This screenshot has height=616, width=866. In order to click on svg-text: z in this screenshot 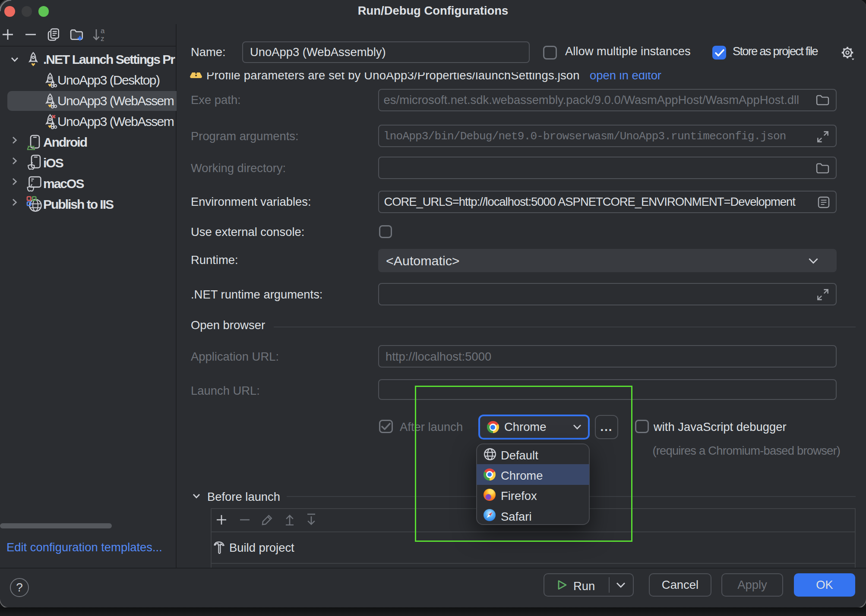, I will do `click(103, 38)`.